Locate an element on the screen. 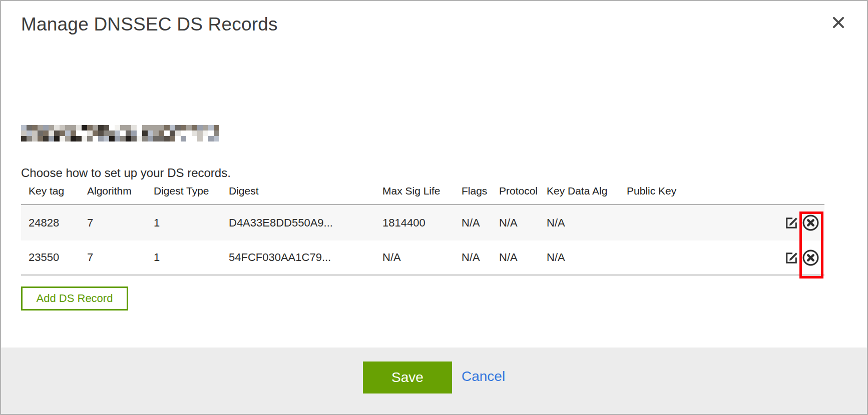 The image size is (868, 415). save-button: Save is located at coordinates (407, 378).